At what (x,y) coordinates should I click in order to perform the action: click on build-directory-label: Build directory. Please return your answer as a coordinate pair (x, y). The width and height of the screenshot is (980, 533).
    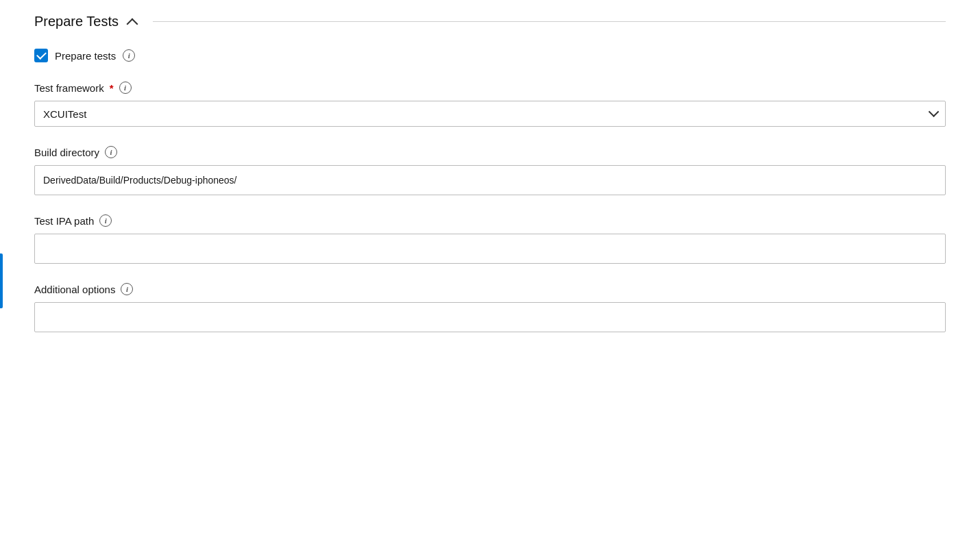
    Looking at the image, I should click on (67, 152).